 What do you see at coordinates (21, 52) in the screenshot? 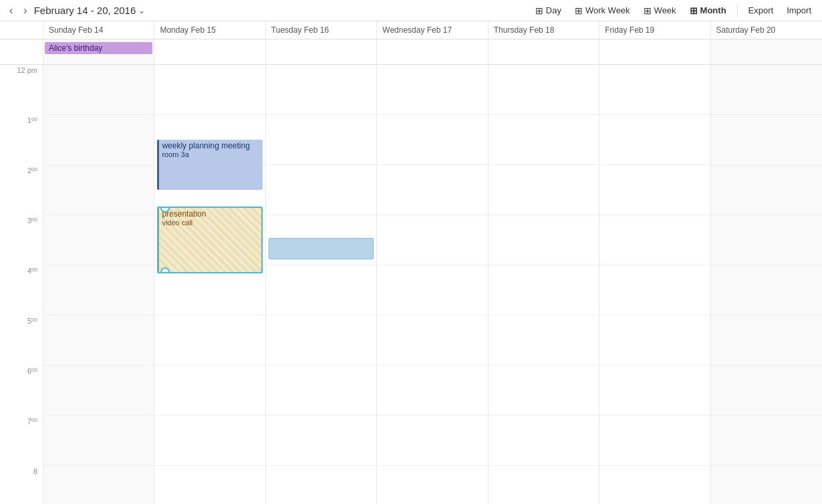
I see `allday-label` at bounding box center [21, 52].